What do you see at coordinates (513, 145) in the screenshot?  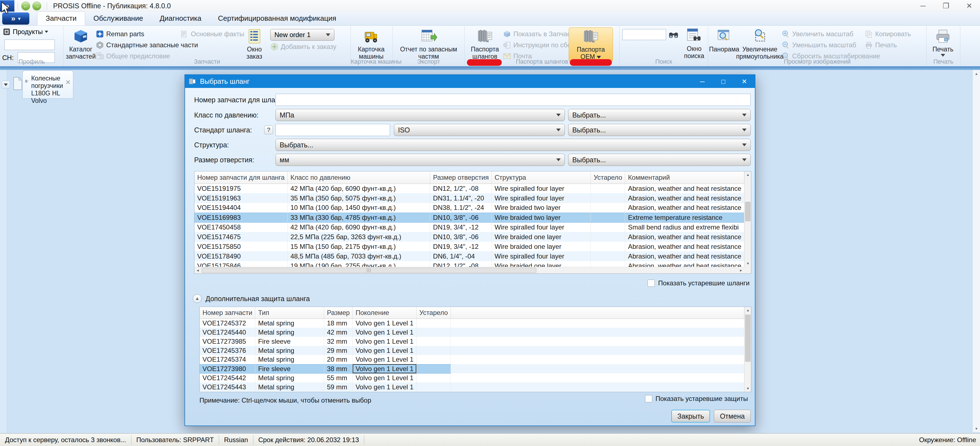 I see `structure-select: Выбрать...` at bounding box center [513, 145].